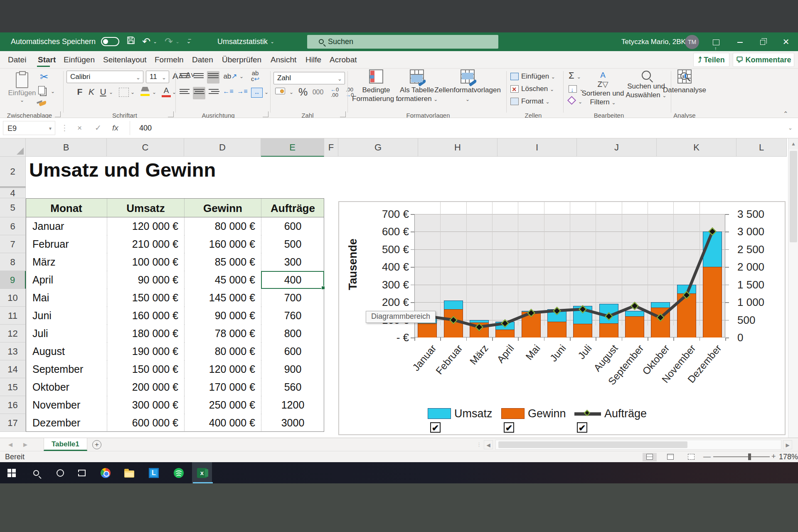 Image resolution: width=798 pixels, height=532 pixels. What do you see at coordinates (29, 128) in the screenshot?
I see `name-box: E9▾` at bounding box center [29, 128].